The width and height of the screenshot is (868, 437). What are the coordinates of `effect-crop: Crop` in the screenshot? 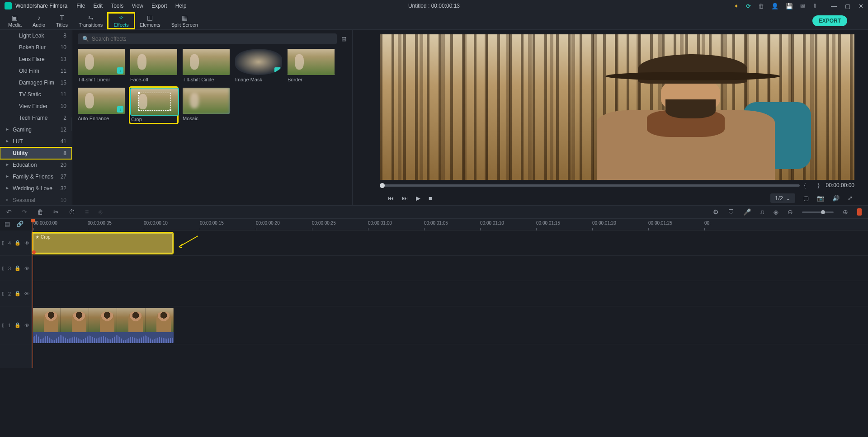 It's located at (154, 105).